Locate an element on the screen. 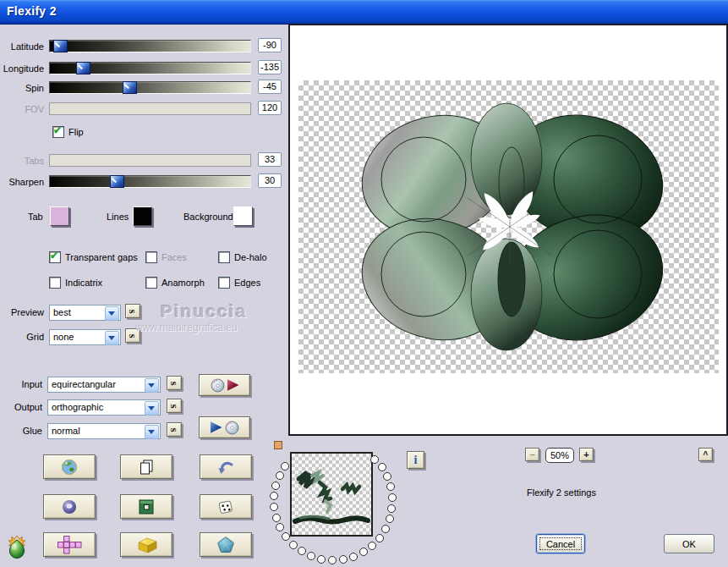  load-settings-button is located at coordinates (225, 385).